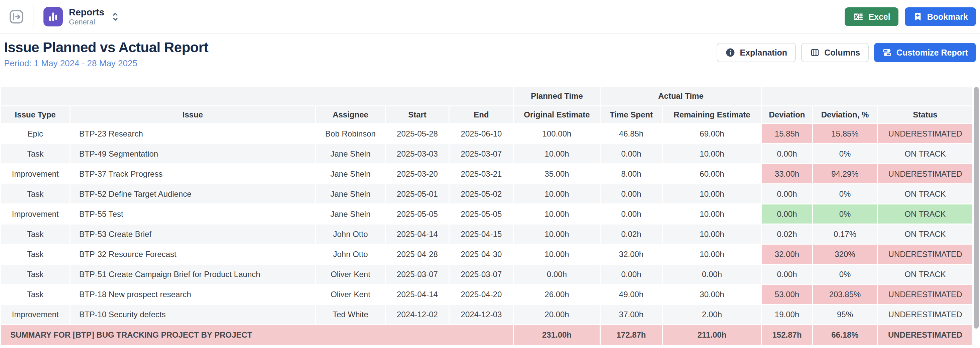 The height and width of the screenshot is (348, 980). I want to click on cell-start: 2025-05-05, so click(417, 214).